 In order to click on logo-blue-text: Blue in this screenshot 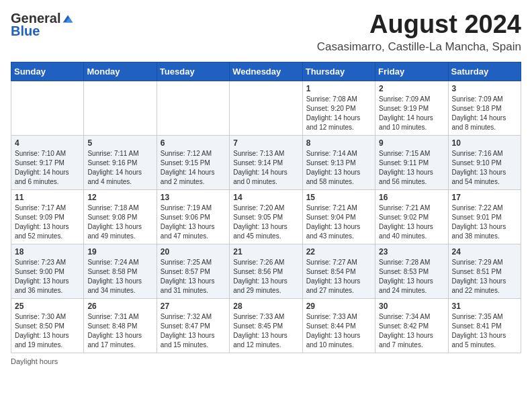, I will do `click(26, 31)`.